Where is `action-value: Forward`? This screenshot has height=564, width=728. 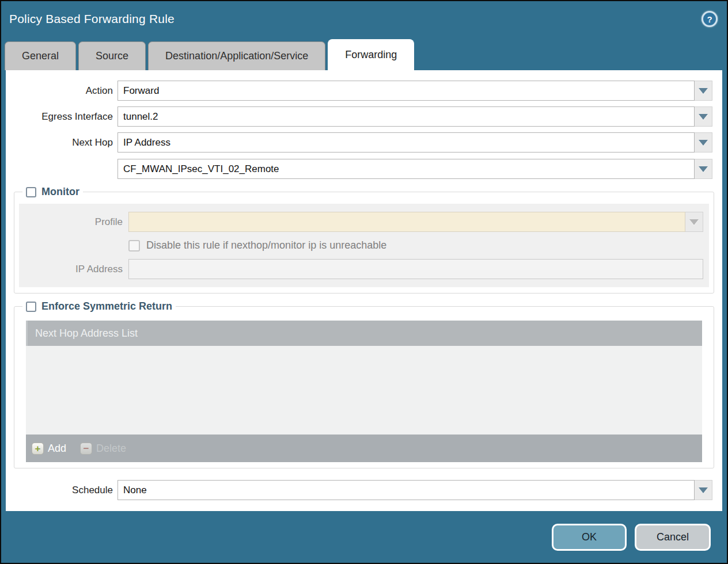
action-value: Forward is located at coordinates (406, 91).